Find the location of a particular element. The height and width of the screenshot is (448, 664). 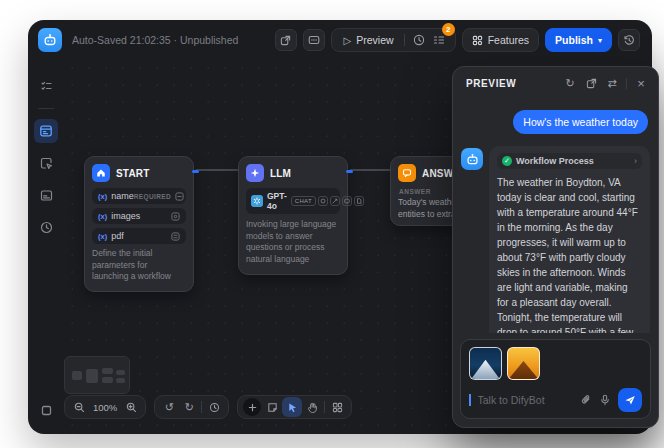

sidebar-item-preview is located at coordinates (46, 163).